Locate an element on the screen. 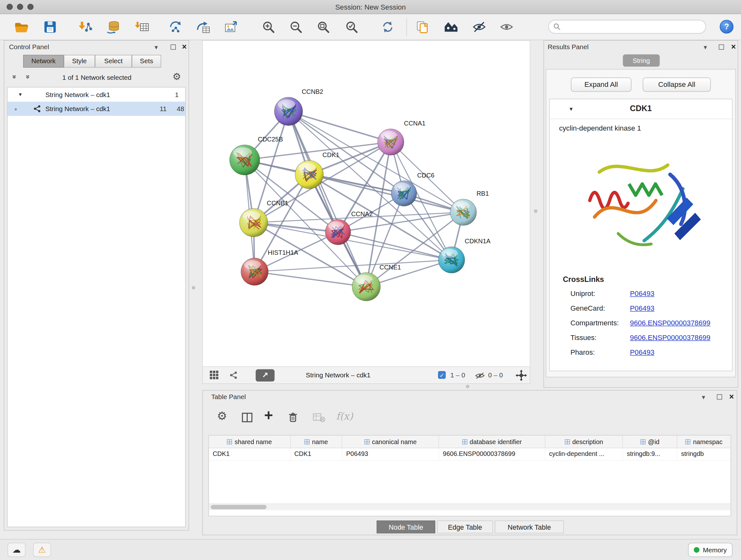 The width and height of the screenshot is (741, 560). global-search-field is located at coordinates (627, 27).